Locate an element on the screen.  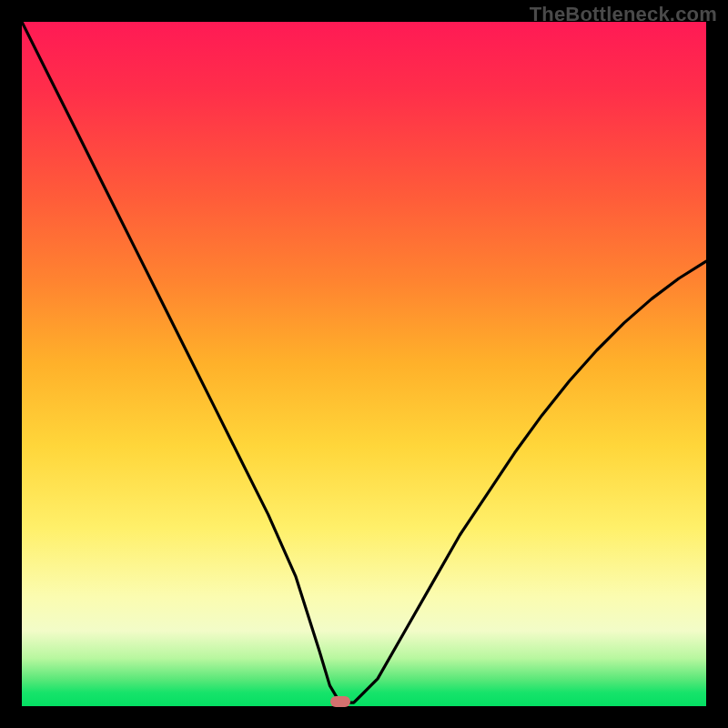
watermark-text: TheBottleneck.com is located at coordinates (623, 15).